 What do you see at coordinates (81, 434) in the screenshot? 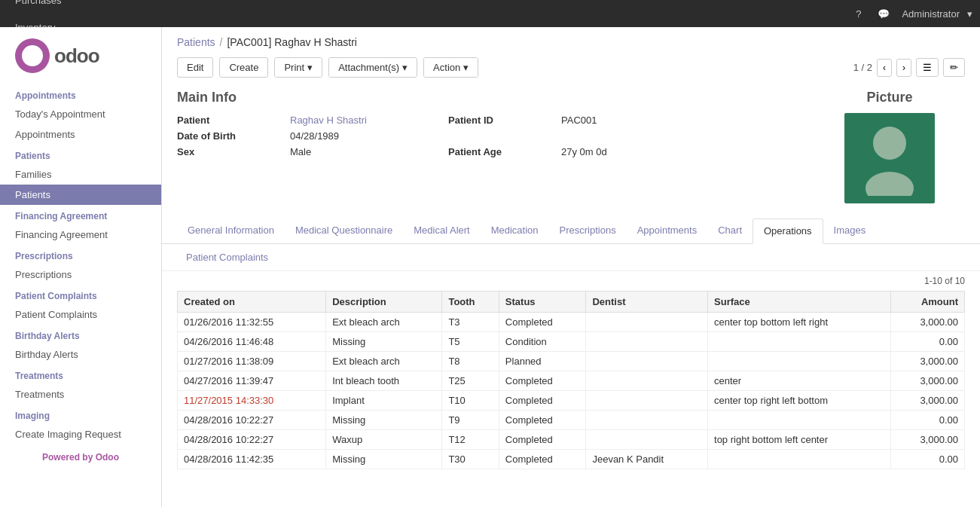
I see `sidebar-item-create-imaging-request: Create Imaging Request` at bounding box center [81, 434].